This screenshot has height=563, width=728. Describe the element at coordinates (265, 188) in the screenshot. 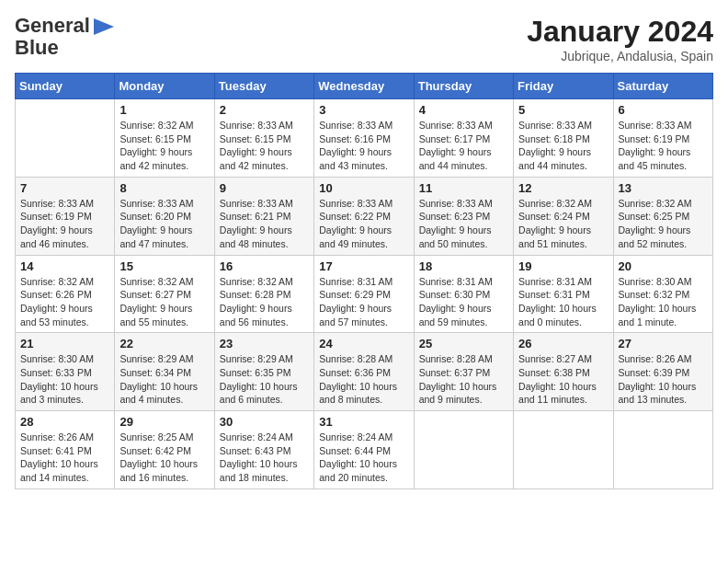

I see `day-number: 9` at that location.